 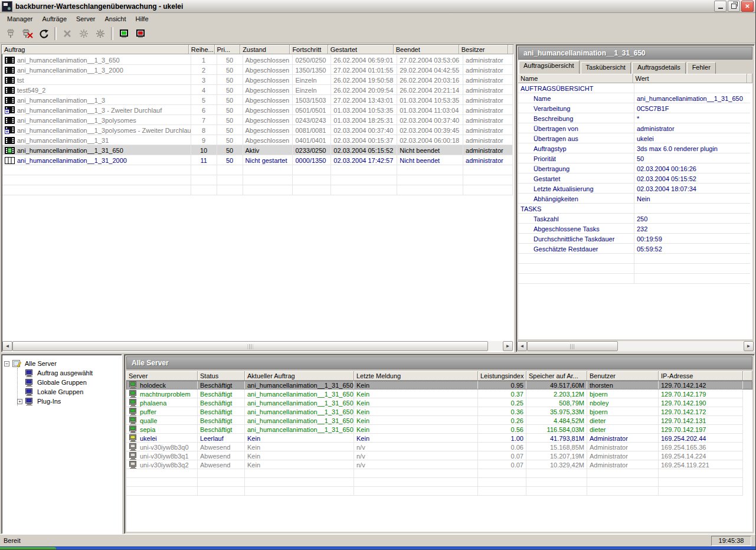 What do you see at coordinates (221, 412) in the screenshot?
I see `server-status-cell: Beschäftigt` at bounding box center [221, 412].